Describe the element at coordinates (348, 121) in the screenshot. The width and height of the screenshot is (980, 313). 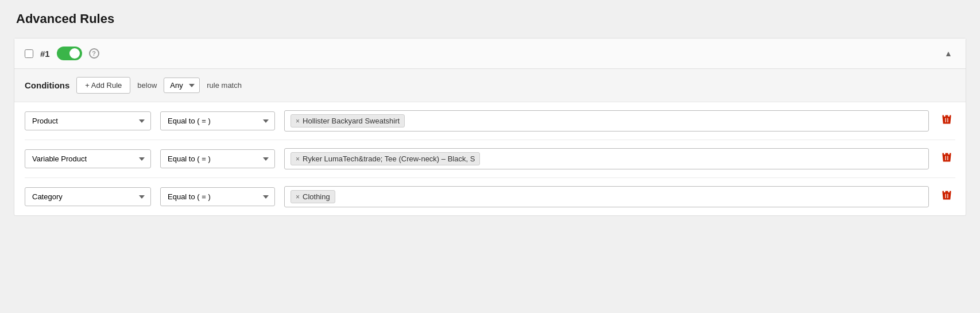
I see `tag-1-1: × Hollister Backyard Sweatshirt` at that location.